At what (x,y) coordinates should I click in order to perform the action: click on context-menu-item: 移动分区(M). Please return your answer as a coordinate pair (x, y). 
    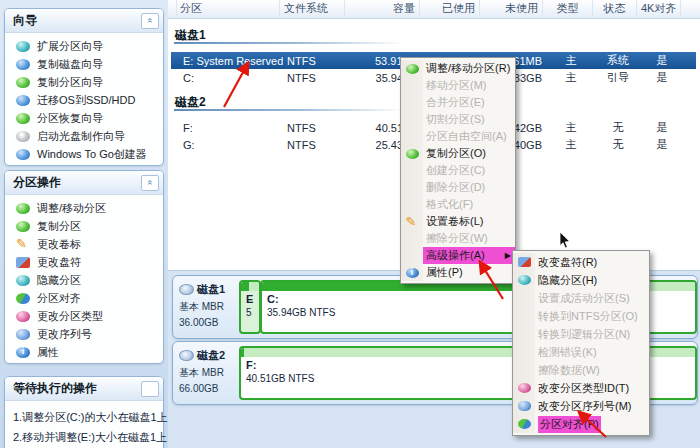
    Looking at the image, I should click on (458, 86).